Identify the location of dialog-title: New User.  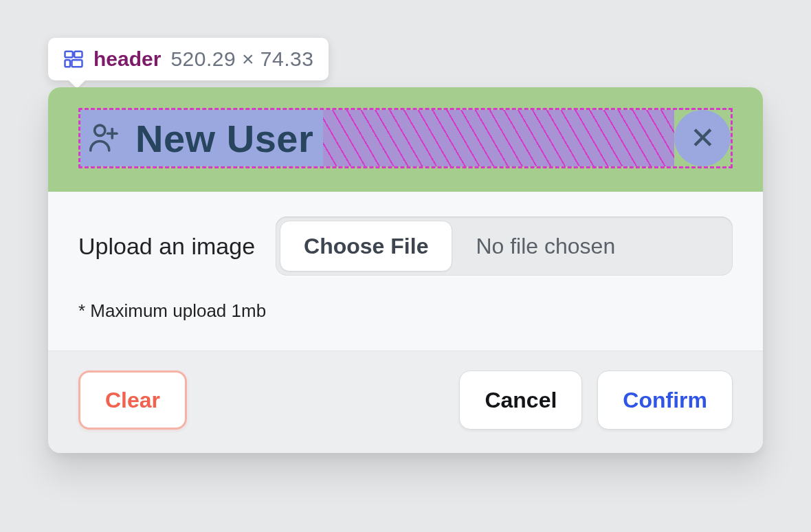
(224, 139).